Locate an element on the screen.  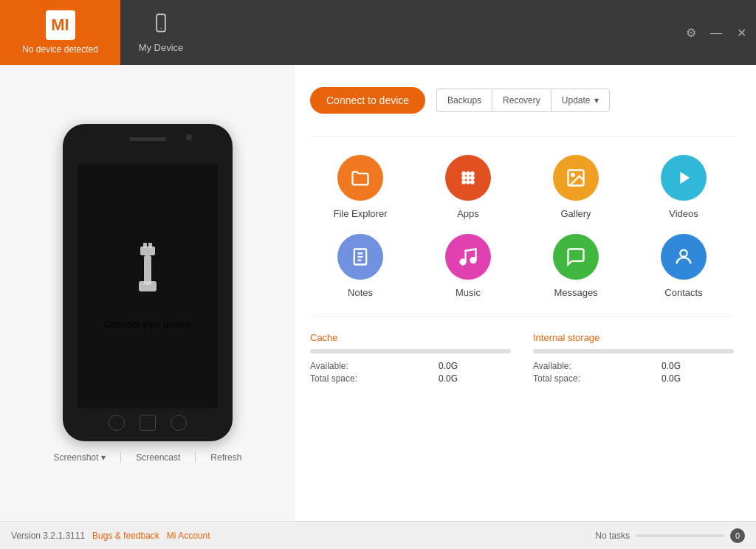
connect-to-device-button: Connect to device is located at coordinates (368, 100).